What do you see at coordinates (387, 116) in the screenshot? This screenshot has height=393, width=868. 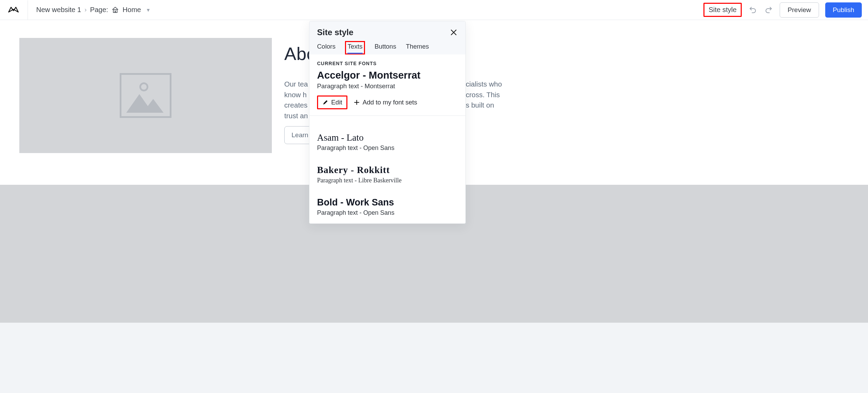 I see `panel-divider` at bounding box center [387, 116].